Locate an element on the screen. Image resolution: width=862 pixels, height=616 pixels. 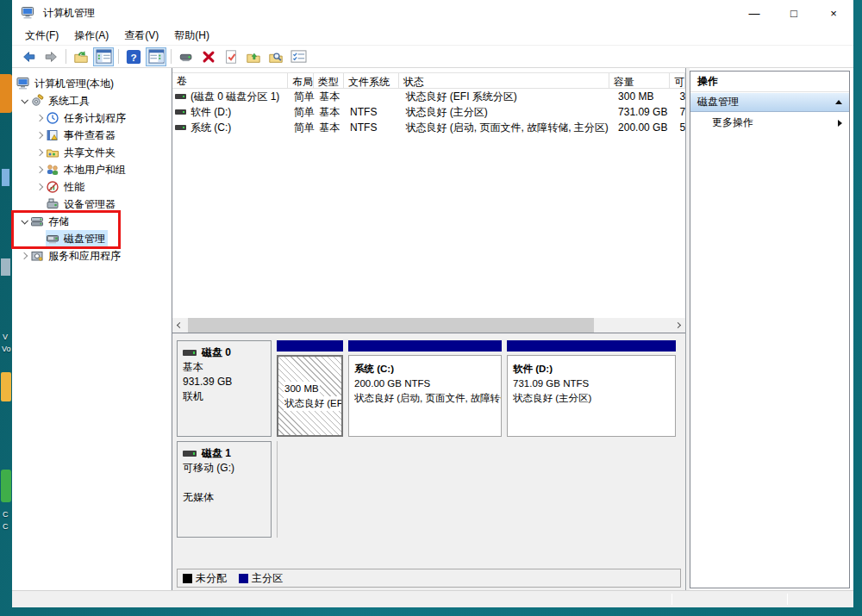
properties-check-icon is located at coordinates (231, 57).